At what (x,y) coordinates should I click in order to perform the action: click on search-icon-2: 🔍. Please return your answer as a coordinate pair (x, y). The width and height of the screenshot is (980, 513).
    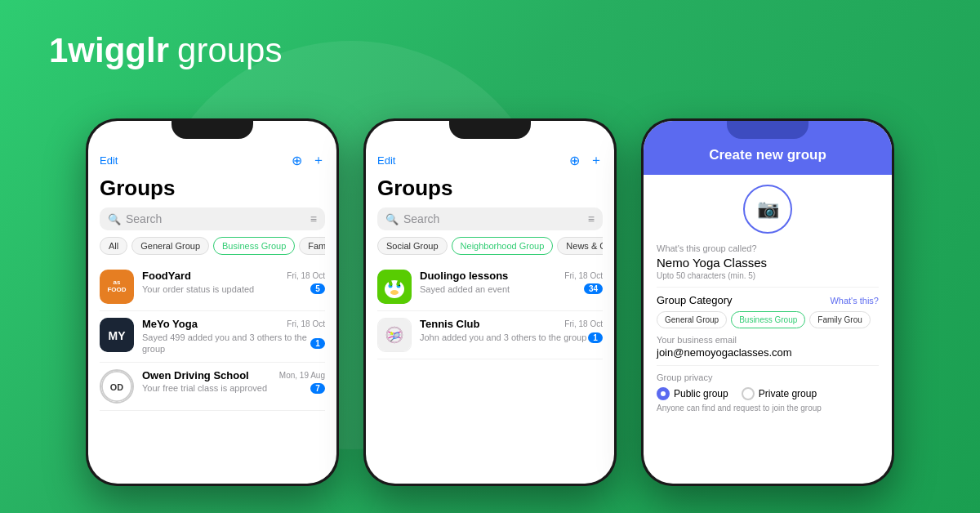
    Looking at the image, I should click on (392, 219).